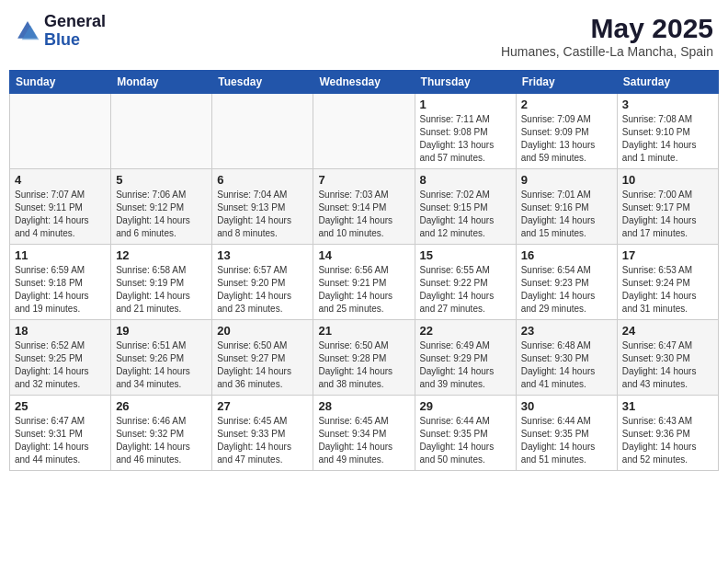 The image size is (728, 563). Describe the element at coordinates (566, 132) in the screenshot. I see `calendar-cell: 2Sunrise: 7:09 AM Sunset: 9:09 PM Daylig…` at that location.